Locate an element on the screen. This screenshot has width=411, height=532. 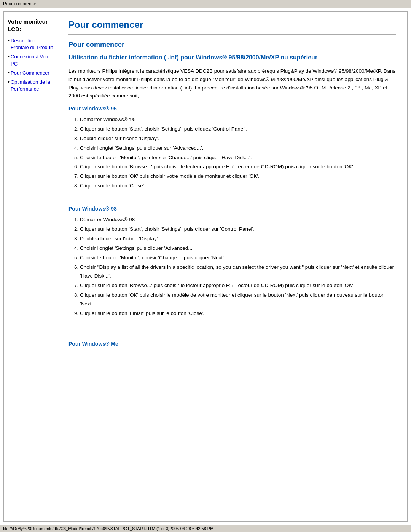
section-heading: Pour commencer is located at coordinates (232, 45).